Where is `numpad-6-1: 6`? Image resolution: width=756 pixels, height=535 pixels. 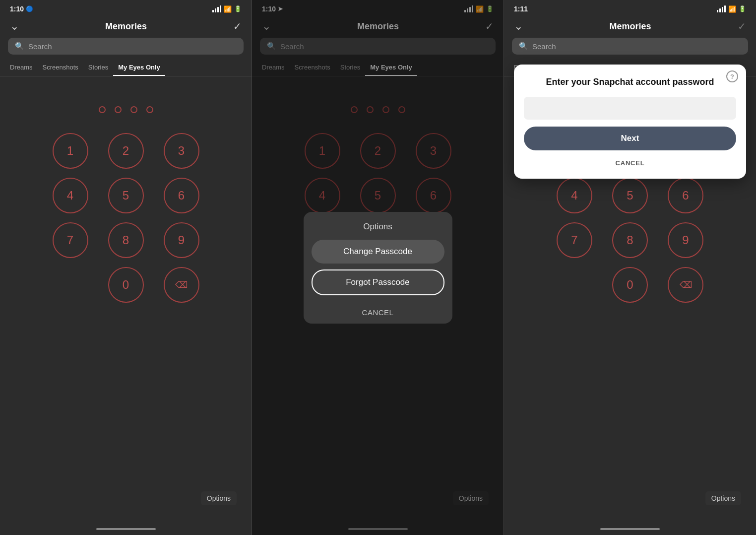
numpad-6-1: 6 is located at coordinates (182, 196).